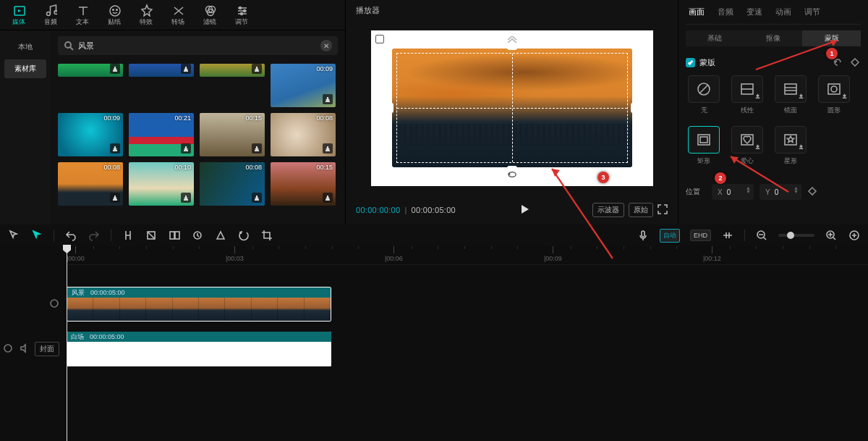 The width and height of the screenshot is (868, 441). Describe the element at coordinates (512, 175) in the screenshot. I see `rotate-icon` at that location.